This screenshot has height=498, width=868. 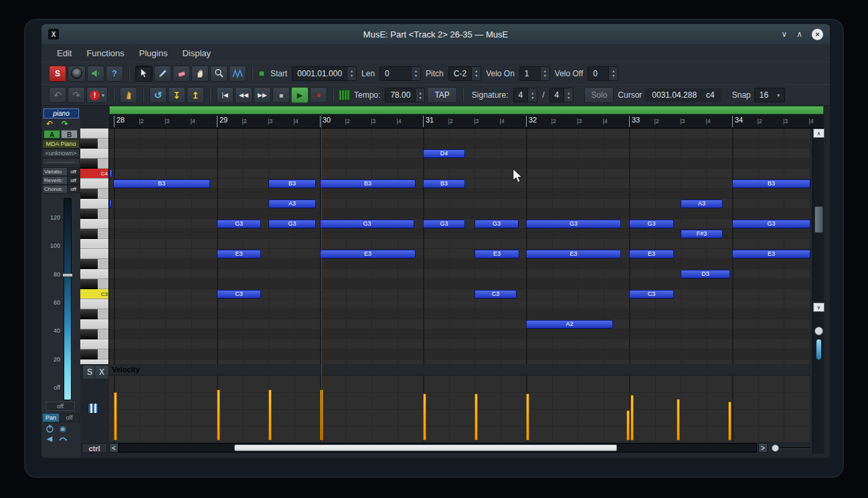 What do you see at coordinates (763, 448) in the screenshot?
I see `scroll-right-button: >` at bounding box center [763, 448].